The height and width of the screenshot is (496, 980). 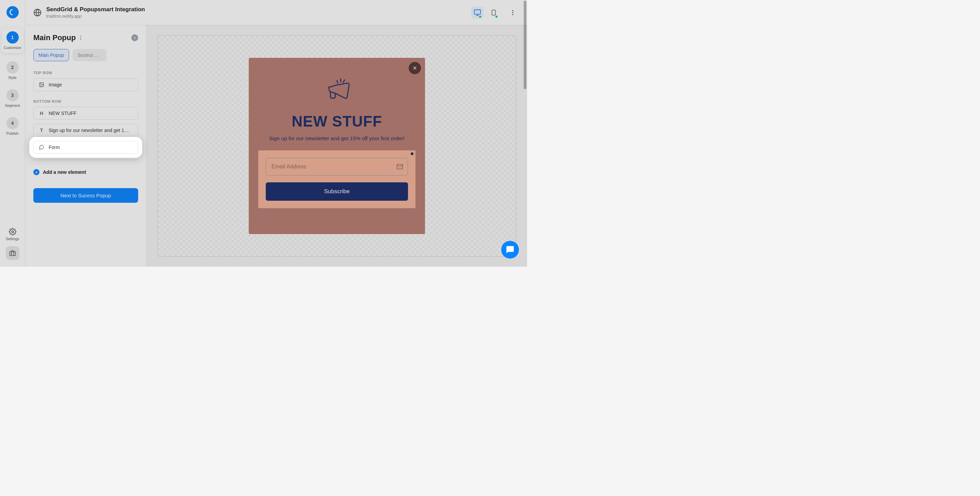 I want to click on text-icon: T, so click(x=41, y=130).